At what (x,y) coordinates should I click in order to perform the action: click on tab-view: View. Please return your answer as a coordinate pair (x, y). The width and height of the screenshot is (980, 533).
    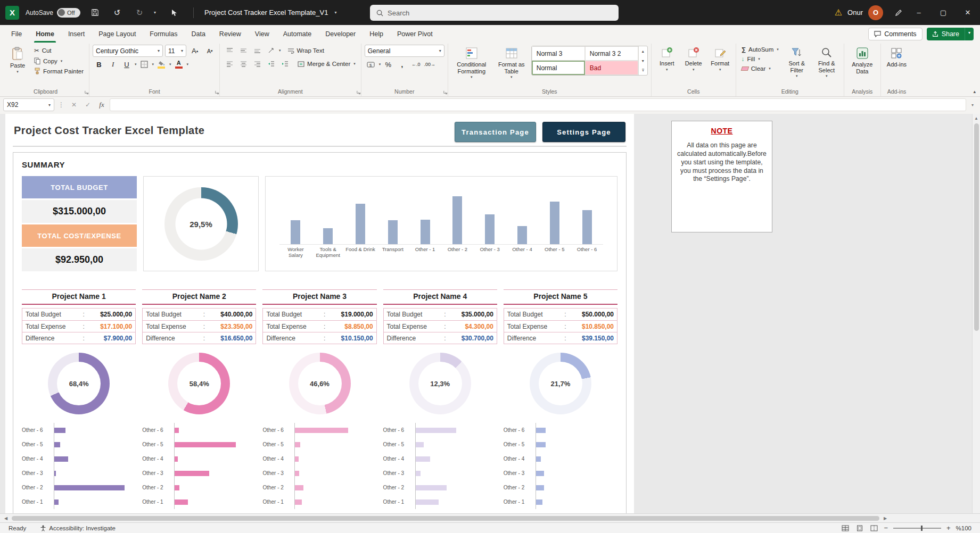
    Looking at the image, I should click on (262, 34).